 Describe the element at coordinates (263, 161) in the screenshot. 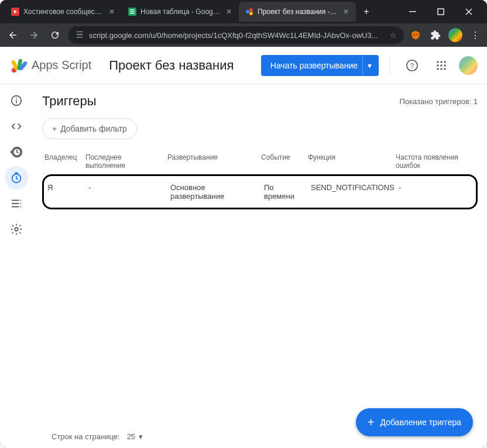

I see `table-header: Владелец Последнее выполнение Развертыва…` at that location.